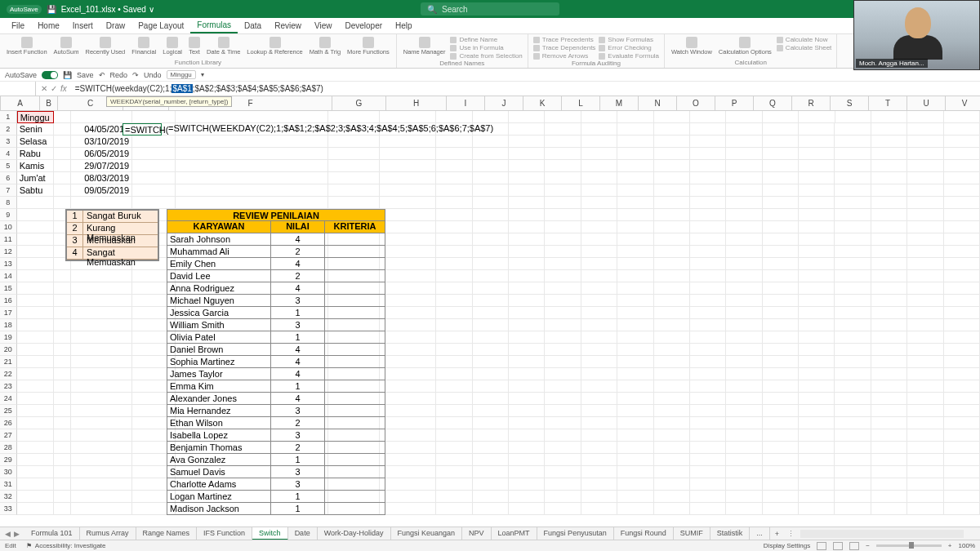  Describe the element at coordinates (708, 129) in the screenshot. I see `cell-P2` at that location.